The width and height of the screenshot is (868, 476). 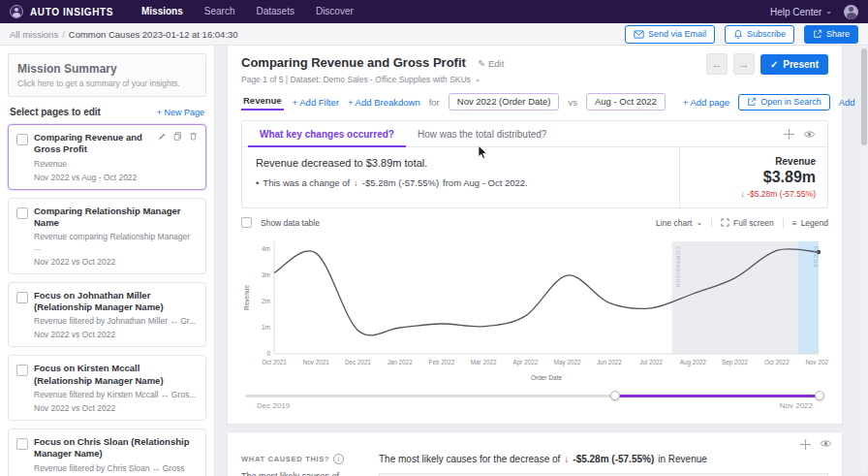 I want to click on next-page-button: →, so click(x=744, y=64).